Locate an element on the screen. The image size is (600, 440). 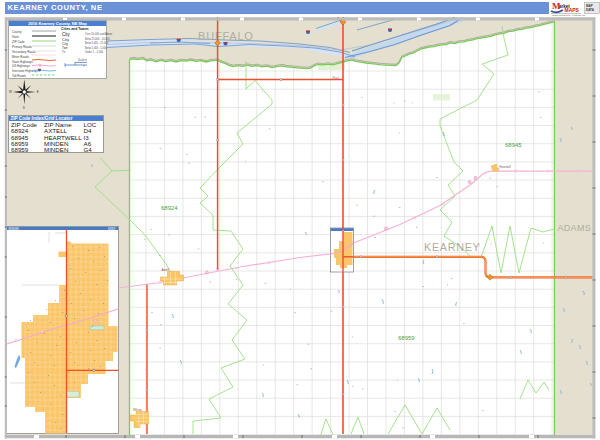
svg-text: E is located at coordinates (38, 92).